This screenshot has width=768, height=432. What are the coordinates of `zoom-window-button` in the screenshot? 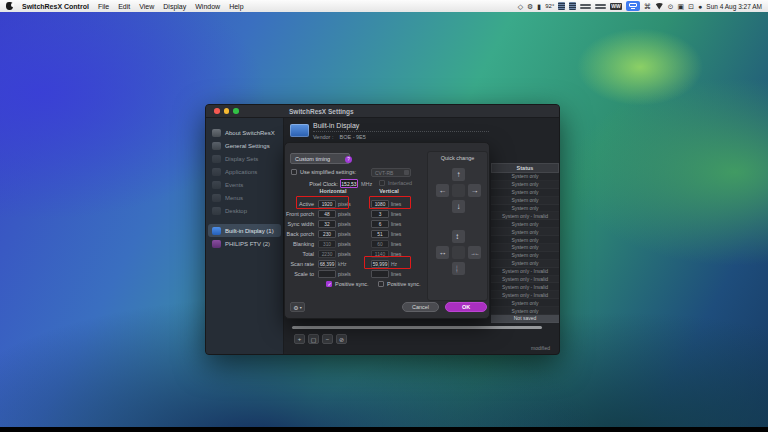 It's located at (236, 111).